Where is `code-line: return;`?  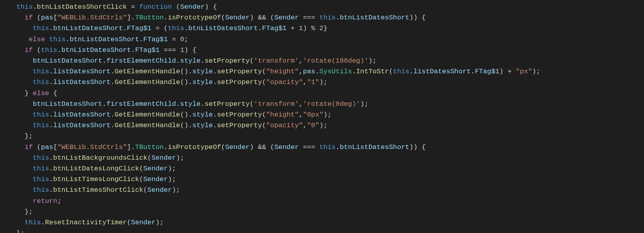 code-line: return; is located at coordinates (31, 201).